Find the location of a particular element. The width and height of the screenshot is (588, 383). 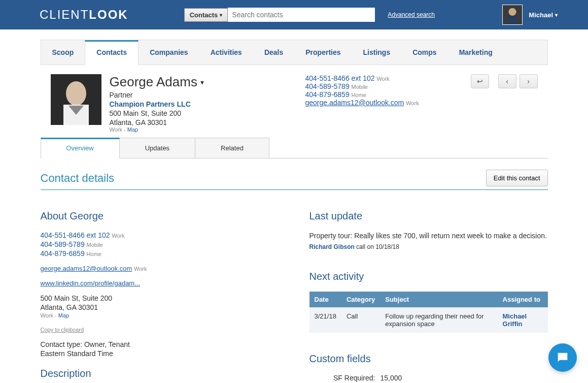

col-date: Date is located at coordinates (326, 300).